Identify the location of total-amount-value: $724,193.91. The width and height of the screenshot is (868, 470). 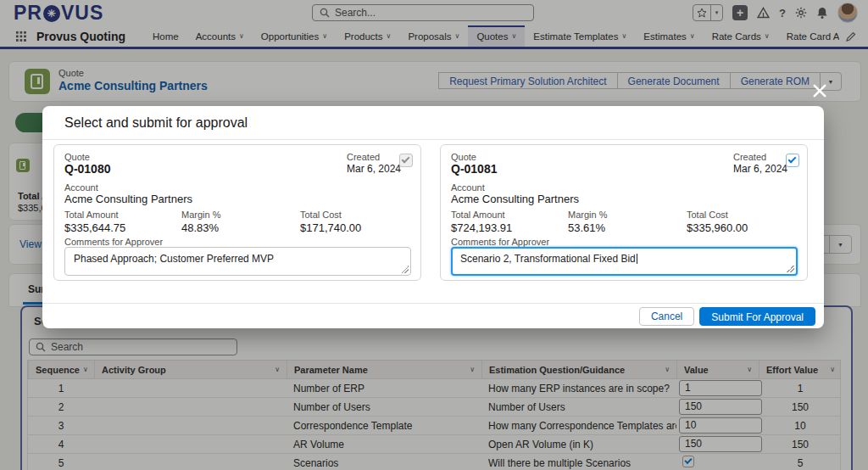
(481, 227).